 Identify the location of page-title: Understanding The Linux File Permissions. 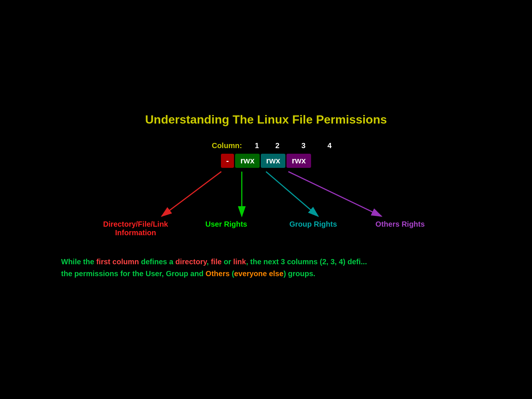
(266, 120).